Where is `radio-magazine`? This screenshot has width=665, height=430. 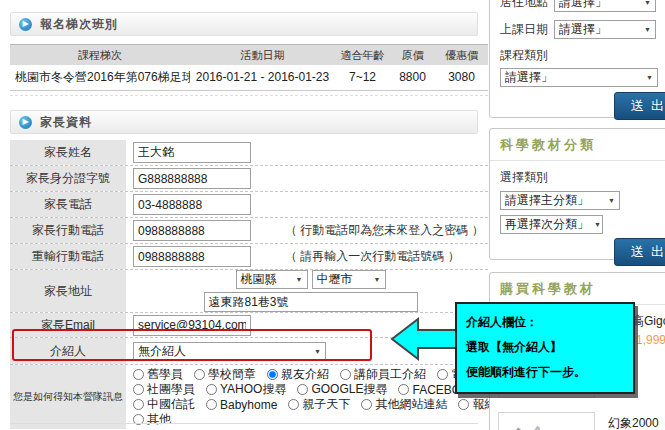 radio-magazine is located at coordinates (464, 404).